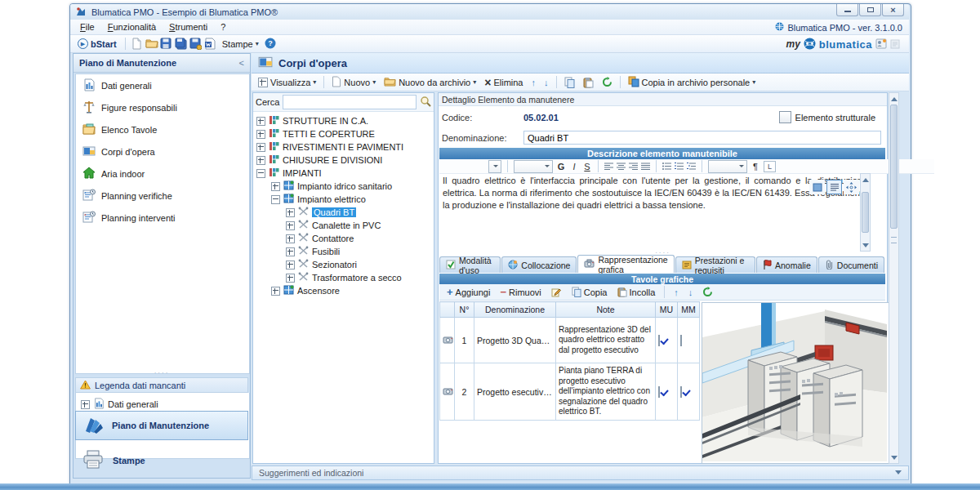 The height and width of the screenshot is (490, 980). I want to click on bold-button: G, so click(561, 167).